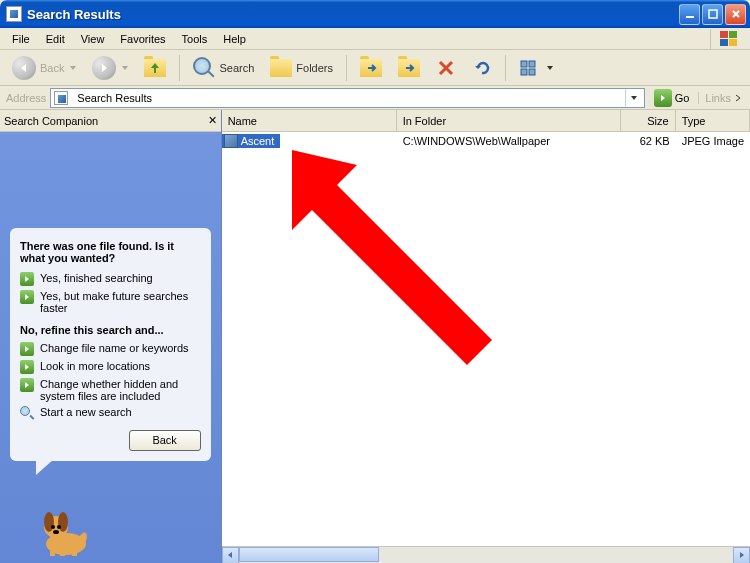  What do you see at coordinates (114, 98) in the screenshot?
I see `address-value: Search Results` at bounding box center [114, 98].